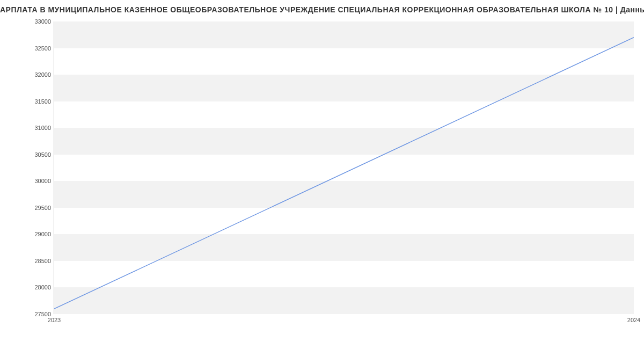 This screenshot has width=644, height=349. Describe the element at coordinates (38, 234) in the screenshot. I see `y-tick-label: 29000` at that location.